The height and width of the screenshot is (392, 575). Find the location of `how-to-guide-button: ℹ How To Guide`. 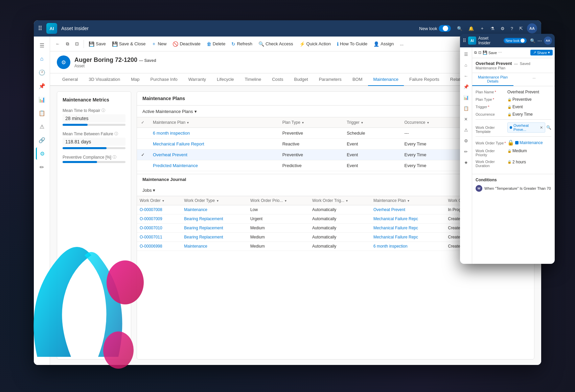

how-to-guide-button: ℹ How To Guide is located at coordinates (352, 44).